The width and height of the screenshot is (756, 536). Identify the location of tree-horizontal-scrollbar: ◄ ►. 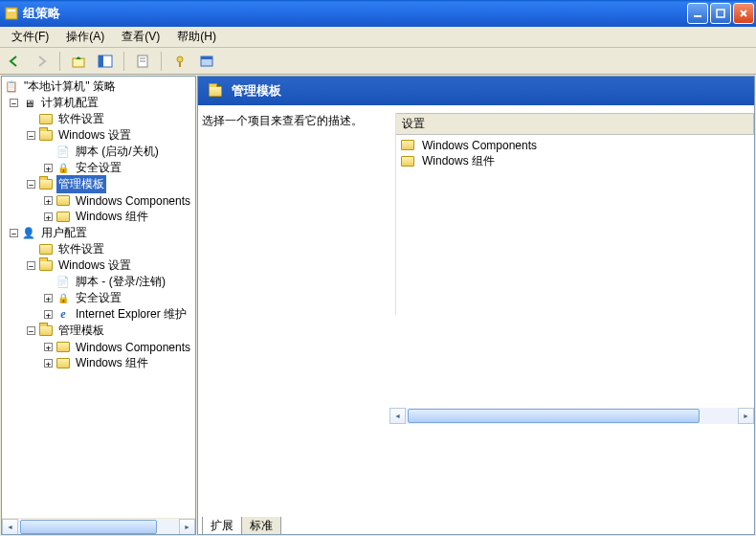
(99, 526).